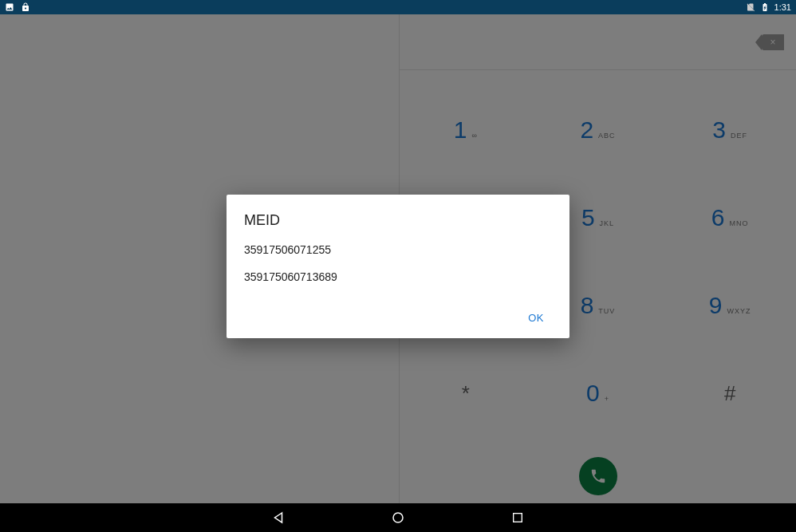 The width and height of the screenshot is (796, 532). I want to click on nav-recents-button, so click(518, 518).